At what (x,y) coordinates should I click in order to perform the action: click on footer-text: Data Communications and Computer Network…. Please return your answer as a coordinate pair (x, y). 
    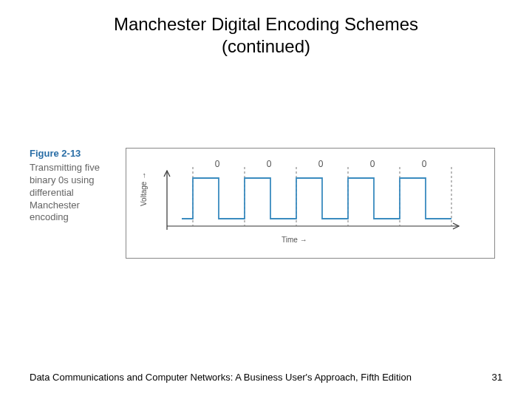
    Looking at the image, I should click on (220, 377).